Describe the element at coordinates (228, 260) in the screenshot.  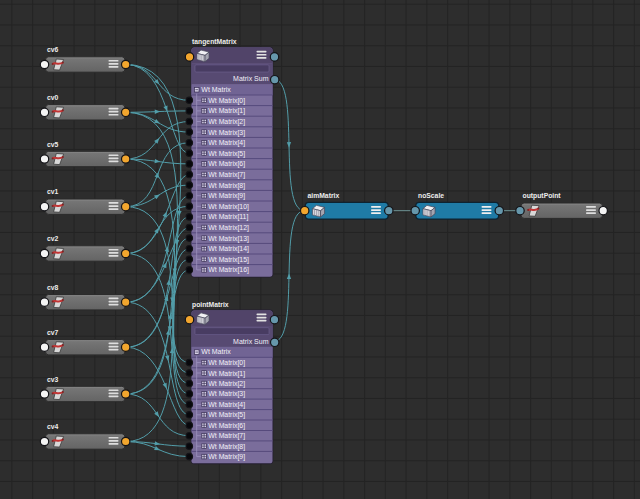
I see `svg-text: Wt Matrix[15]` at that location.